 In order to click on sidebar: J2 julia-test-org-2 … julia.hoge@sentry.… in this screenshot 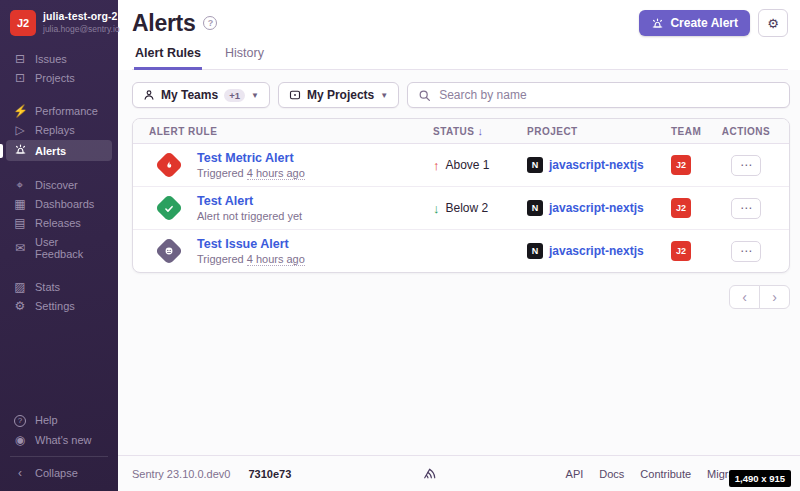, I will do `click(59, 246)`.